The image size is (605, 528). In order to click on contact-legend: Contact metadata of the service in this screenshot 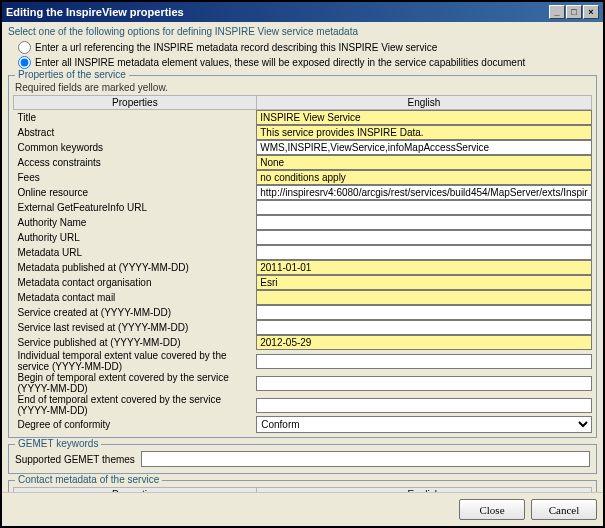, I will do `click(88, 480)`.